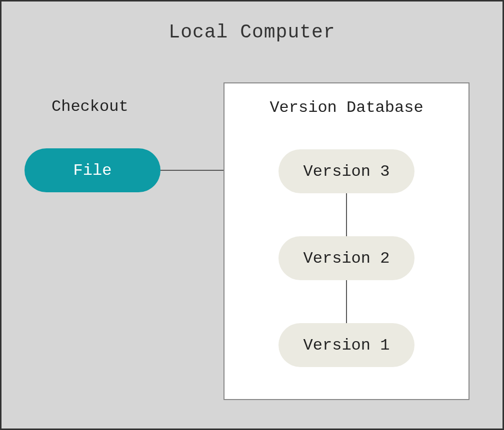 Image resolution: width=504 pixels, height=430 pixels. I want to click on version-3-label: Version 3, so click(347, 172).